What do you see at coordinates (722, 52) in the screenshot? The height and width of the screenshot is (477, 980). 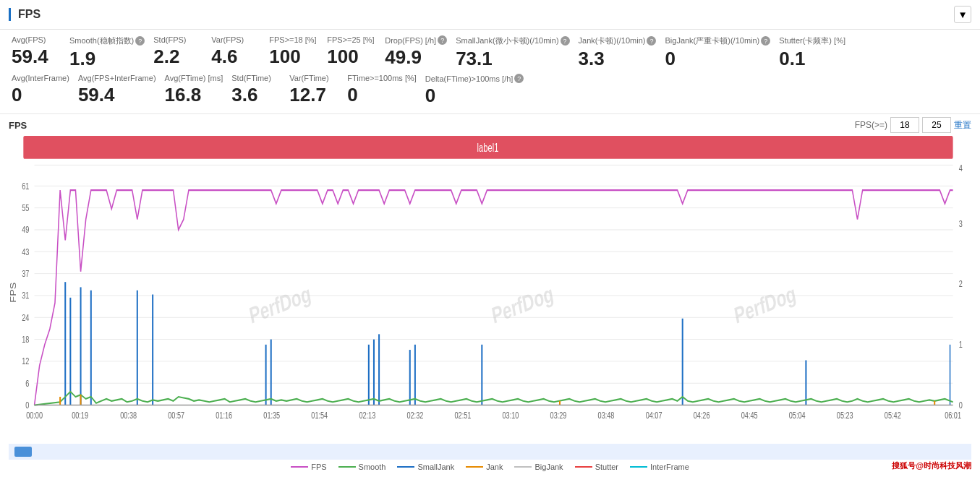 I see `stat-item: BigJank(严重卡顿)(/10min)?0` at bounding box center [722, 52].